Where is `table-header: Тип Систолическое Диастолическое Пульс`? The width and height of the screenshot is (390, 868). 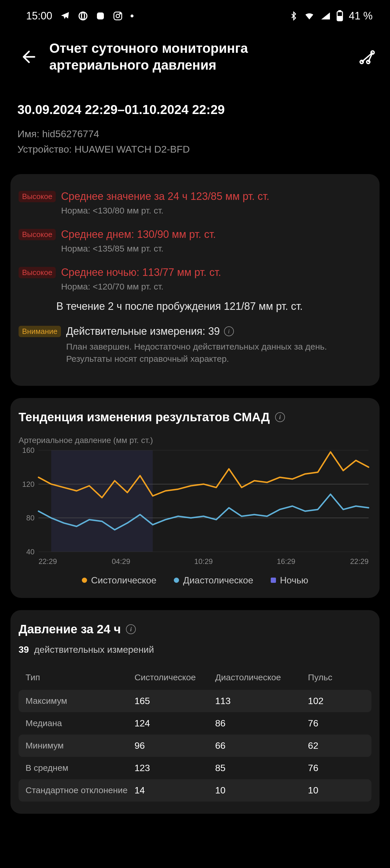
table-header: Тип Систолическое Диастолическое Пульс is located at coordinates (195, 678).